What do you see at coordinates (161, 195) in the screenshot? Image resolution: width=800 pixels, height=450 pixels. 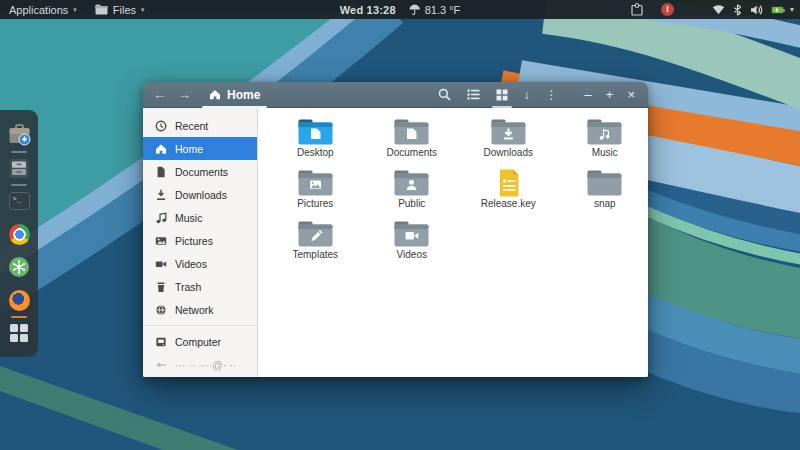 I see `download-arrow-icon` at bounding box center [161, 195].